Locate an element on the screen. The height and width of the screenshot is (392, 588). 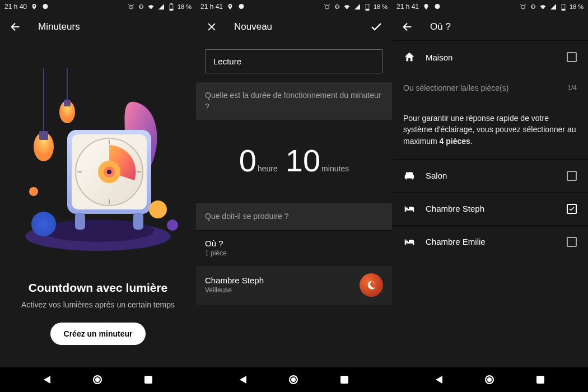
duration-picker: 0heure 10minutes is located at coordinates (294, 161).